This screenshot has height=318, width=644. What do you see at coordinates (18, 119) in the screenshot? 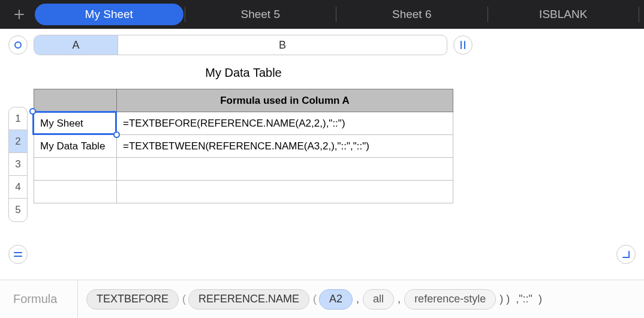
I see `row-label: 1` at bounding box center [18, 119].